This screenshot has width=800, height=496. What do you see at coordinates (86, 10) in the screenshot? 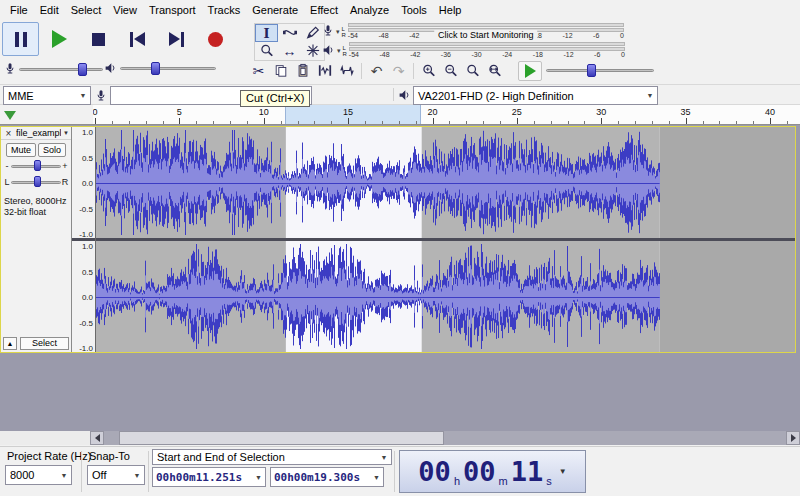
I see `menu-select: Select` at bounding box center [86, 10].